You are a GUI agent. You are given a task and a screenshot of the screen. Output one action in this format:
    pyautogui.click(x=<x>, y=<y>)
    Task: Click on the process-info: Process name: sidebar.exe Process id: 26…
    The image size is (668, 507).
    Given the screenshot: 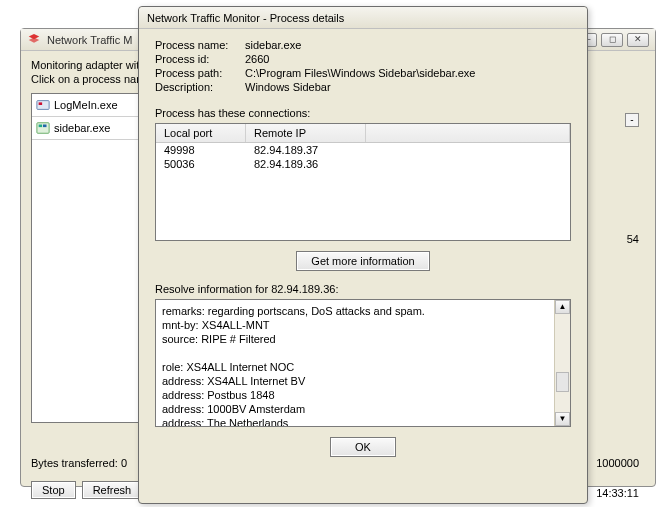 What is the action you would take?
    pyautogui.click(x=363, y=66)
    